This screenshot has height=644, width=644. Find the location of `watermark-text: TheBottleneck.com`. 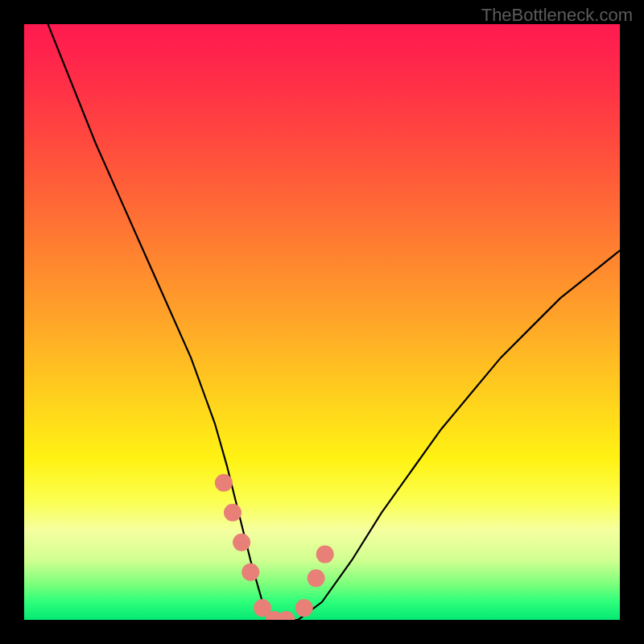

watermark-text: TheBottleneck.com is located at coordinates (557, 15).